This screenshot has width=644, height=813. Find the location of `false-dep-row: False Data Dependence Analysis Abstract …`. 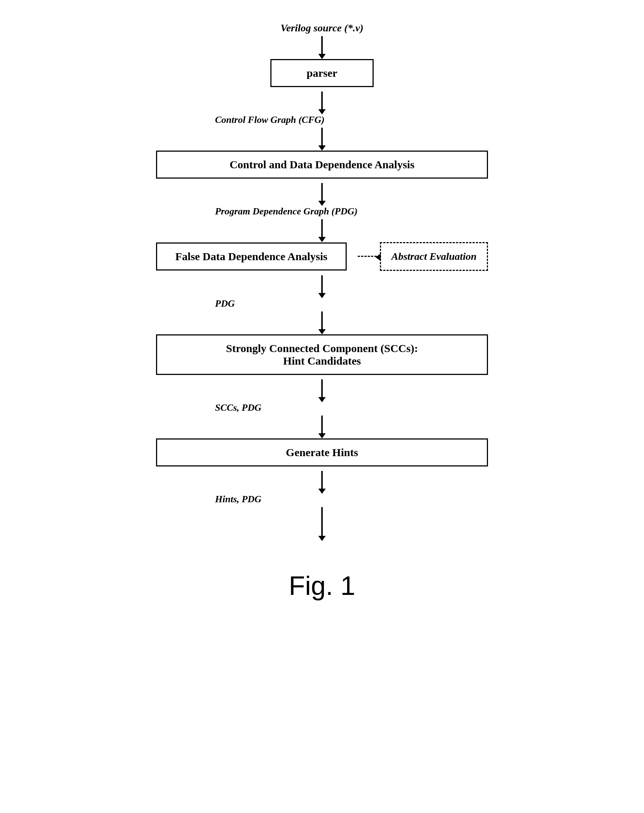

false-dep-row: False Data Dependence Analysis Abstract … is located at coordinates (322, 256).